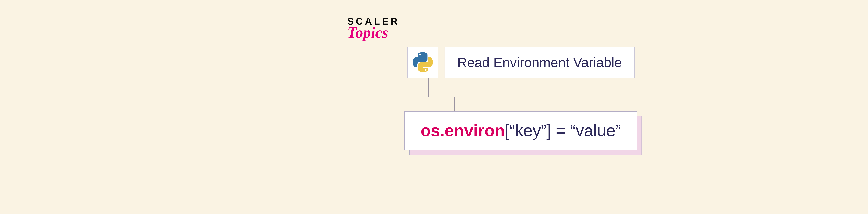 This screenshot has height=214, width=868. I want to click on header-row: Read Environment Variable, so click(521, 63).